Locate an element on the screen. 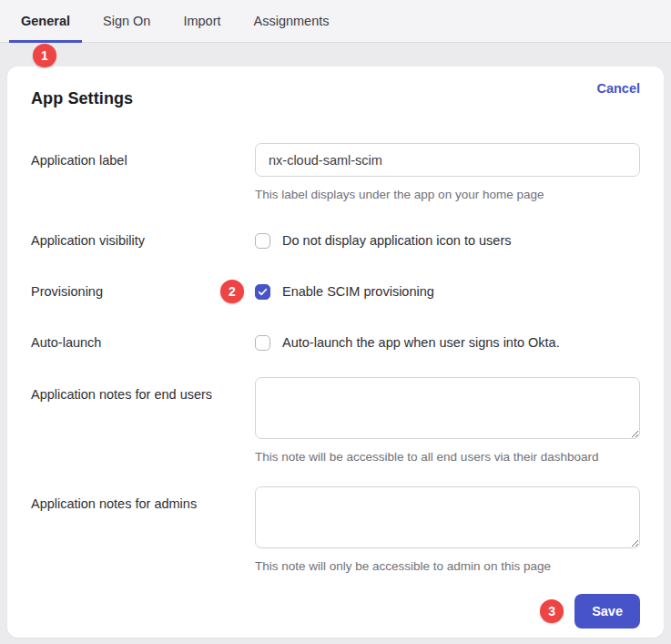 Image resolution: width=671 pixels, height=644 pixels. tab-import: Import is located at coordinates (202, 21).